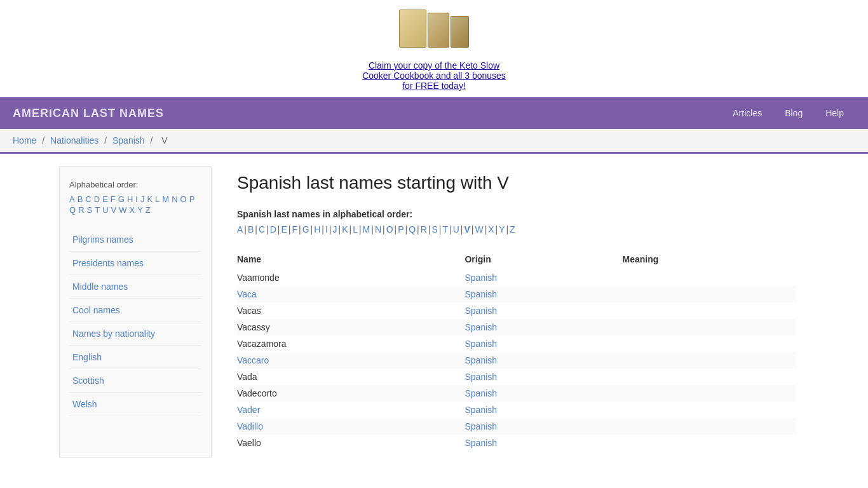 The width and height of the screenshot is (868, 488). I want to click on alpha-X: X, so click(132, 210).